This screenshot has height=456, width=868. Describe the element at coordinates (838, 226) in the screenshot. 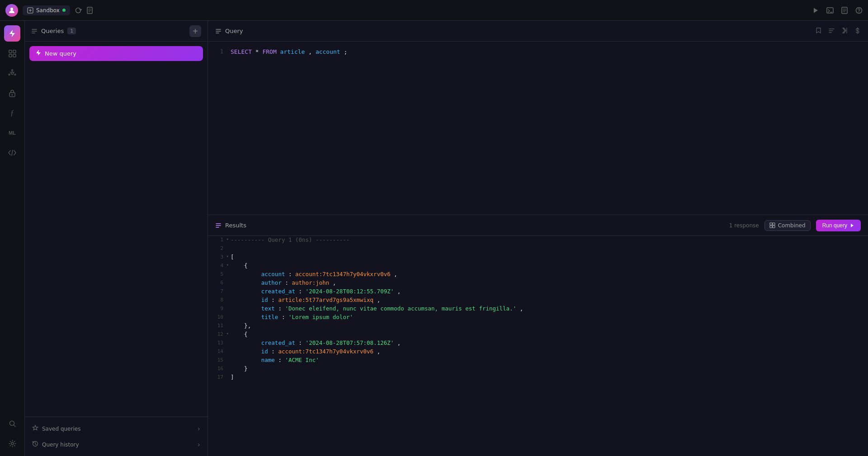

I see `run-query-button: Run query` at that location.